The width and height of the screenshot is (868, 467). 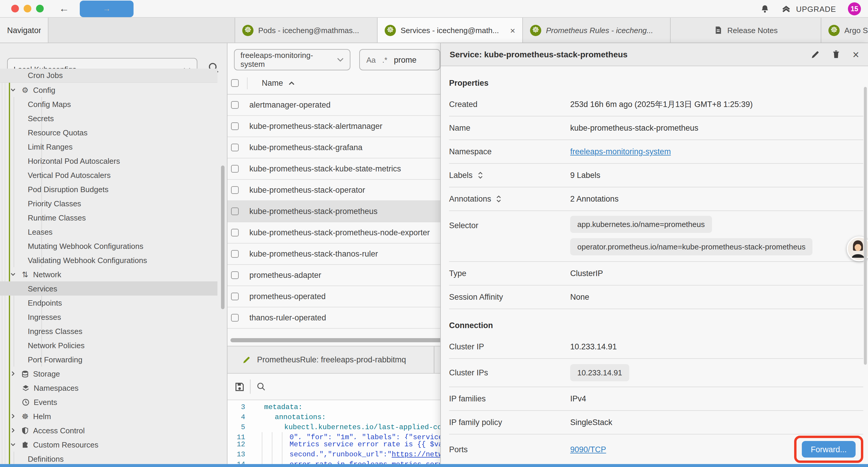 What do you see at coordinates (108, 76) in the screenshot?
I see `sidebar-item-cron-jobs: Cron Jobs` at bounding box center [108, 76].